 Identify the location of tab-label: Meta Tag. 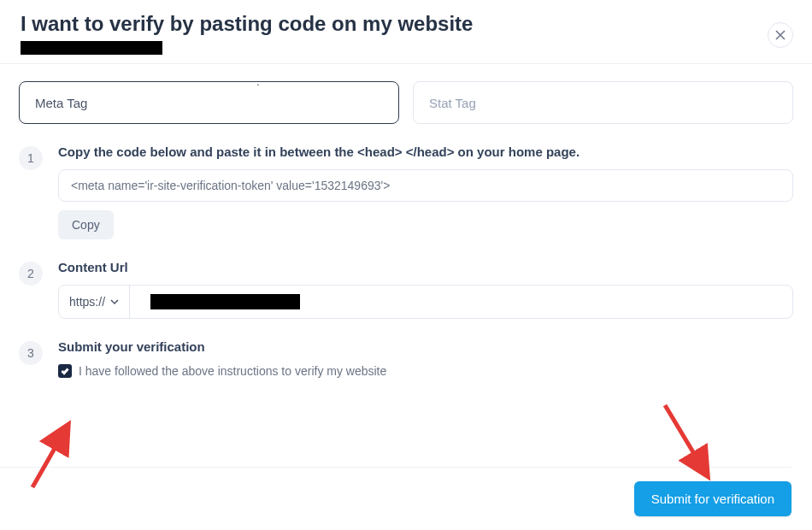
(62, 103).